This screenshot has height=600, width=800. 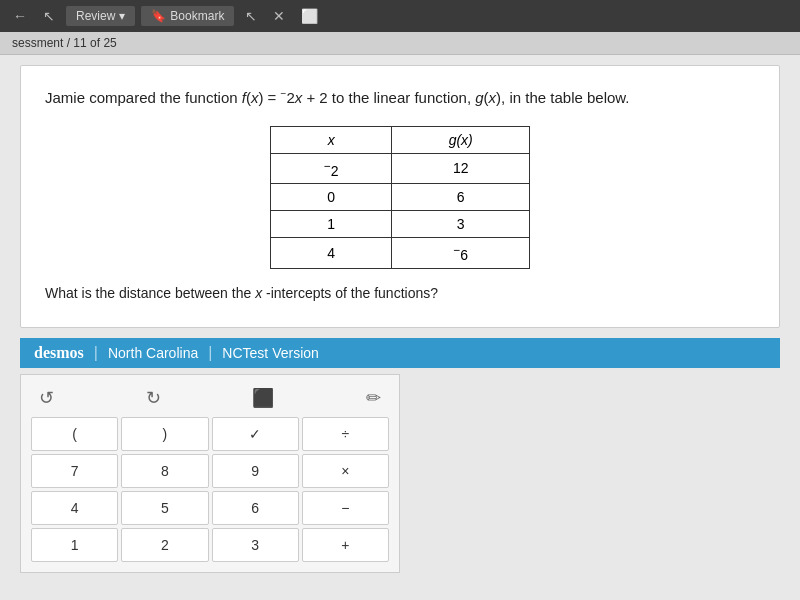 I want to click on sub-question-text: What is the distance between the x -inte…, so click(x=400, y=293).